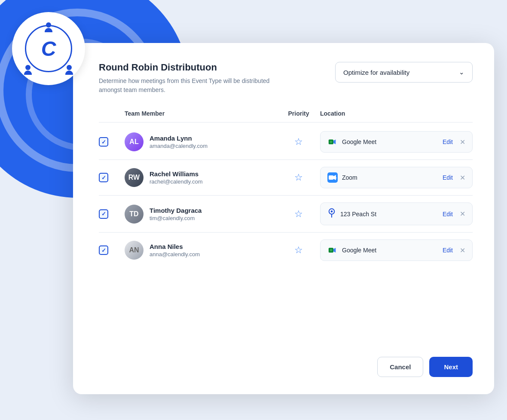  What do you see at coordinates (175, 211) in the screenshot?
I see `member-name-timothy: Timothy Dagraca` at bounding box center [175, 211].